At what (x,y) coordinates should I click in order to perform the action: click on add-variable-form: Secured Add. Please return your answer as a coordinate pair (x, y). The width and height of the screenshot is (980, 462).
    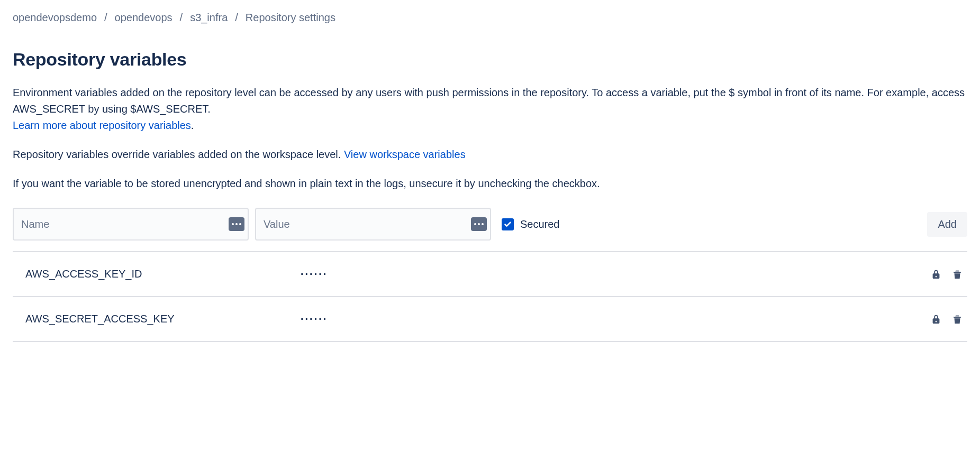
    Looking at the image, I should click on (490, 224).